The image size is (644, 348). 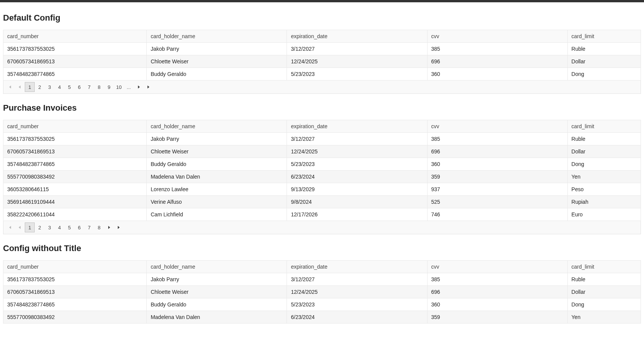 I want to click on cell-card_number: 3569148619109444, so click(x=75, y=202).